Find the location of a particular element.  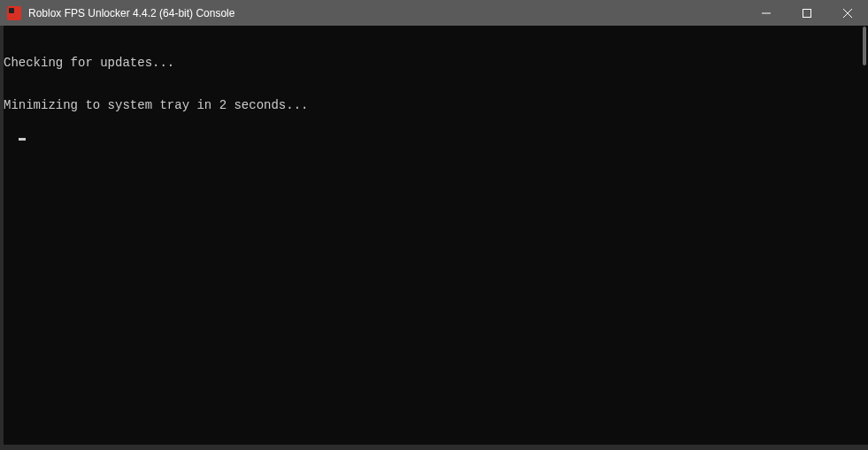

text-cursor is located at coordinates (22, 140).